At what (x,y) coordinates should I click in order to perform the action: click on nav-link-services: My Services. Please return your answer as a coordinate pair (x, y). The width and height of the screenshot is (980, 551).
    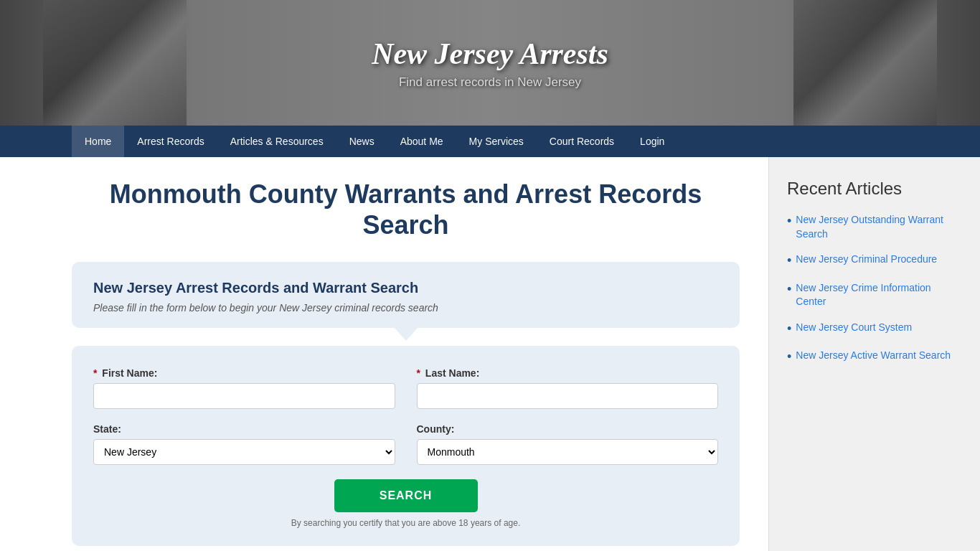
    Looking at the image, I should click on (496, 141).